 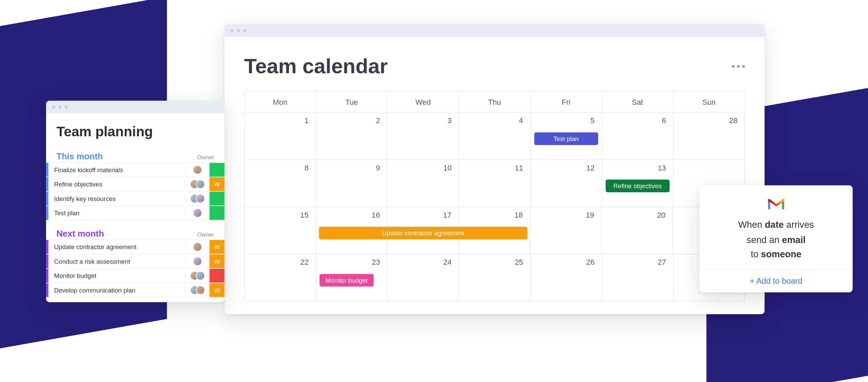 I want to click on calendar-day: 23 Monitor budget, so click(x=352, y=278).